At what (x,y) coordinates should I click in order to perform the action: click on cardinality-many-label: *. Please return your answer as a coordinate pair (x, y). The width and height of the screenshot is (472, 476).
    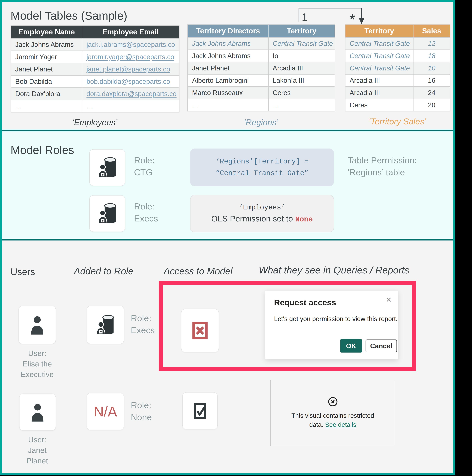
    Looking at the image, I should click on (352, 18).